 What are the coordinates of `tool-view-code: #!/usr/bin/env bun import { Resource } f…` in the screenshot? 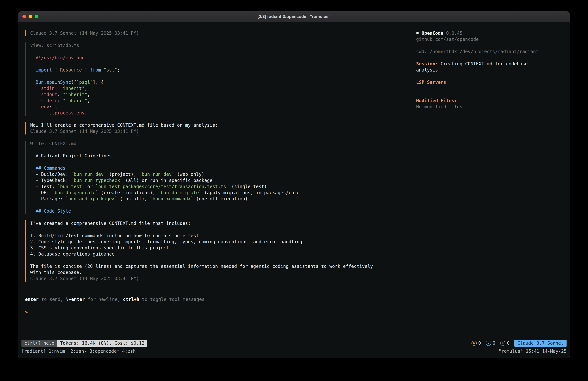 It's located at (220, 82).